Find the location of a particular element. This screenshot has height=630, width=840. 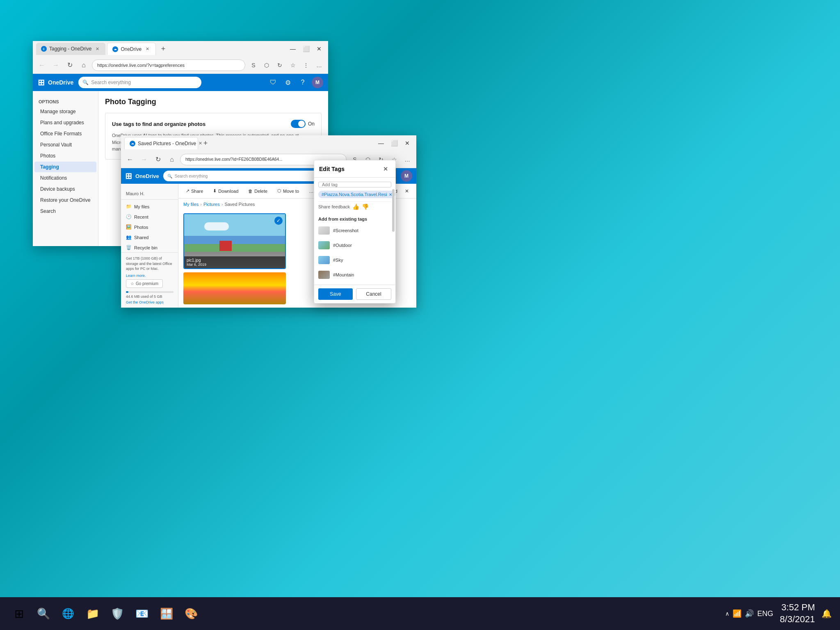

move-to-btn: ⬡ Move to is located at coordinates (288, 191).